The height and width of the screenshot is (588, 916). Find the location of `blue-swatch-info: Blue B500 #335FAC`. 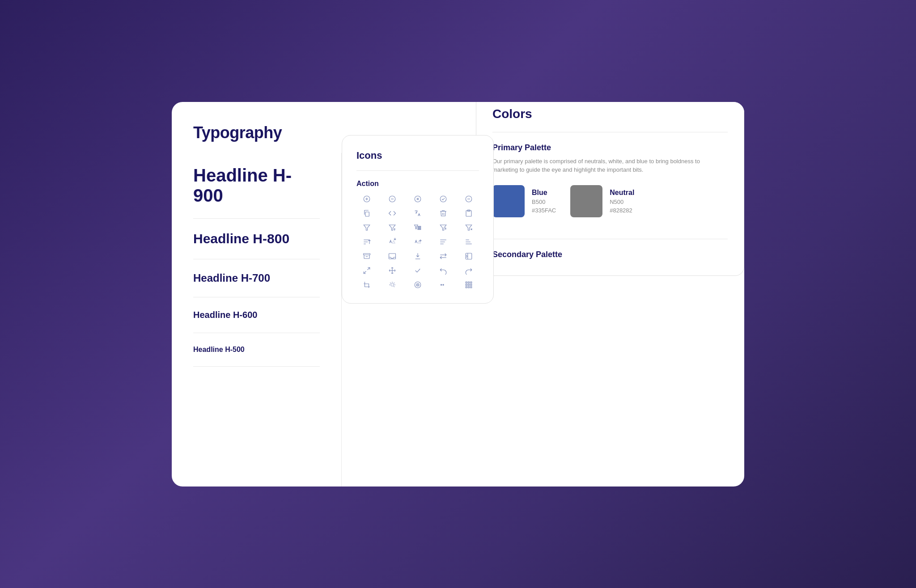

blue-swatch-info: Blue B500 #335FAC is located at coordinates (544, 201).